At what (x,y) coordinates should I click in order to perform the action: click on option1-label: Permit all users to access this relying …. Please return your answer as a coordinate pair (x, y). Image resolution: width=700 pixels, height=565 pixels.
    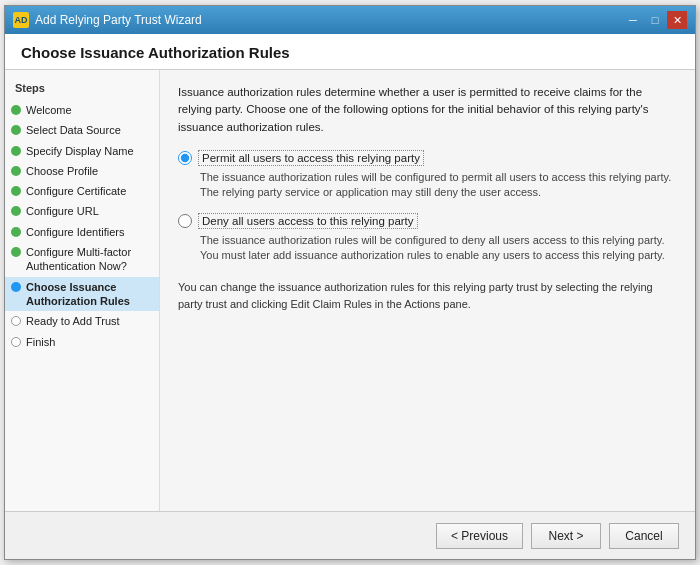
    Looking at the image, I should click on (311, 158).